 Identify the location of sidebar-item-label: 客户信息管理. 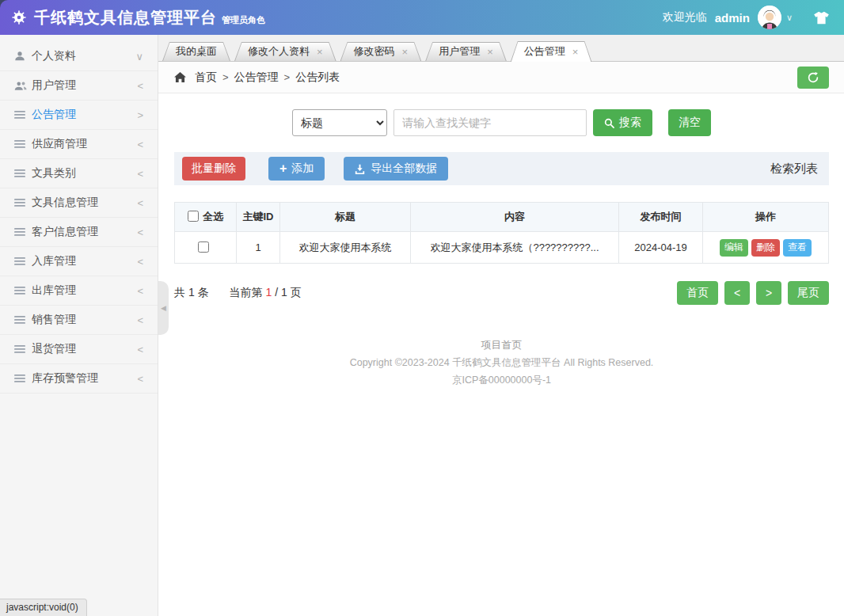
(65, 232).